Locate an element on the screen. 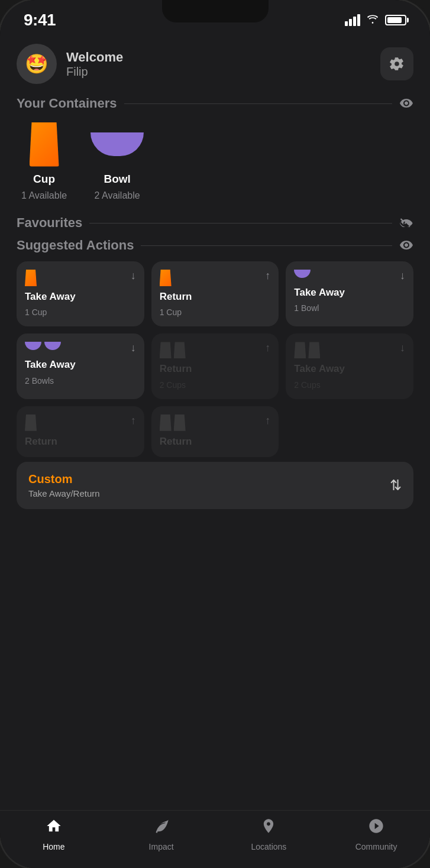 This screenshot has height=868, width=430. tab-locations: Locations is located at coordinates (269, 835).